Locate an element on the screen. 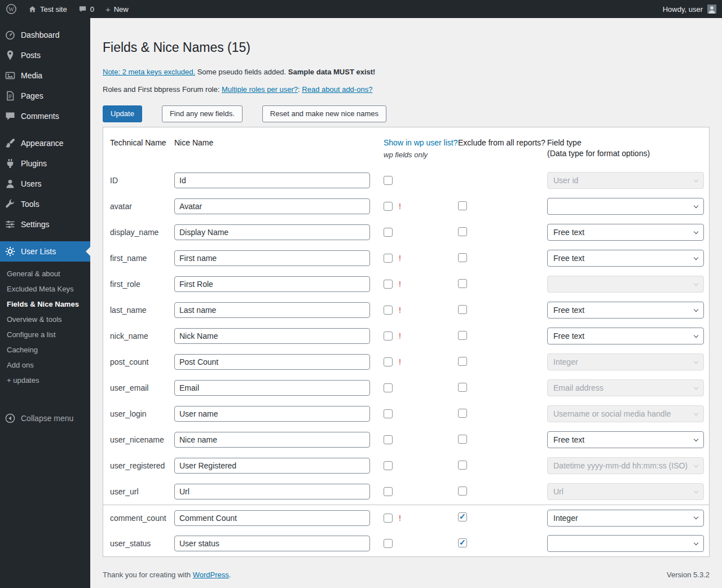 The image size is (722, 588). wordpress-link: WordPress is located at coordinates (211, 575).